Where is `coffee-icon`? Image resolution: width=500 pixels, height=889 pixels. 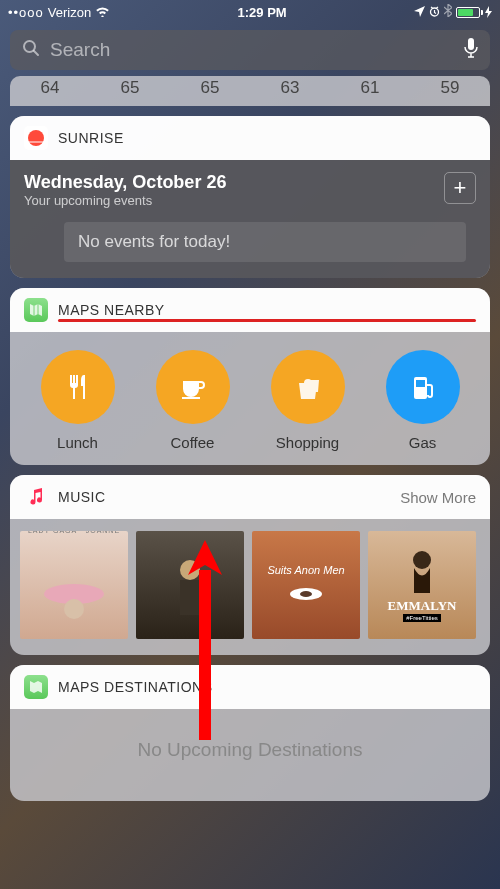
coffee-icon is located at coordinates (193, 387).